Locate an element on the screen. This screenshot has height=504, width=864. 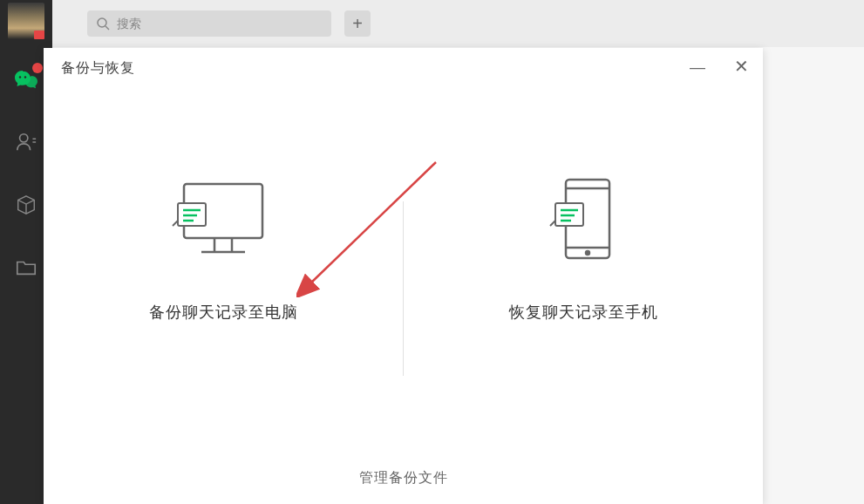
search-box is located at coordinates (209, 24).